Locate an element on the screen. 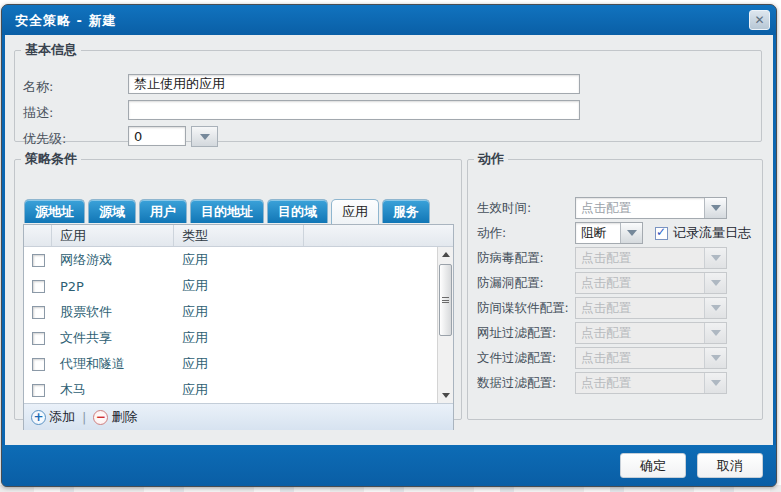  vulnerability-config-row: 防漏洞配置: 点击配置 is located at coordinates (616, 283).